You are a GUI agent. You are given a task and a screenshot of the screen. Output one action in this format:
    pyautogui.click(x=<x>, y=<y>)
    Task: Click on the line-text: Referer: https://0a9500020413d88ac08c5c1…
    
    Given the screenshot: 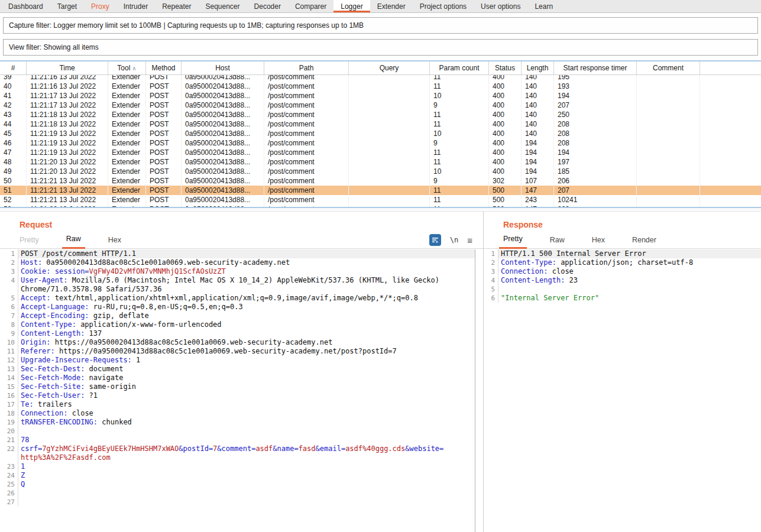 What is the action you would take?
    pyautogui.click(x=247, y=351)
    